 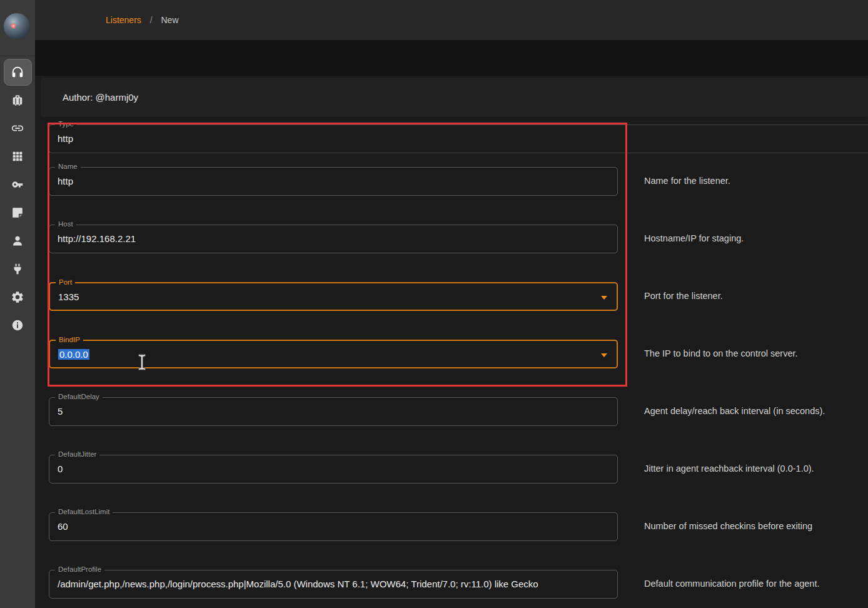 What do you see at coordinates (728, 526) in the screenshot?
I see `defaultlostlimit-description: Number of missed checkins before exiting` at bounding box center [728, 526].